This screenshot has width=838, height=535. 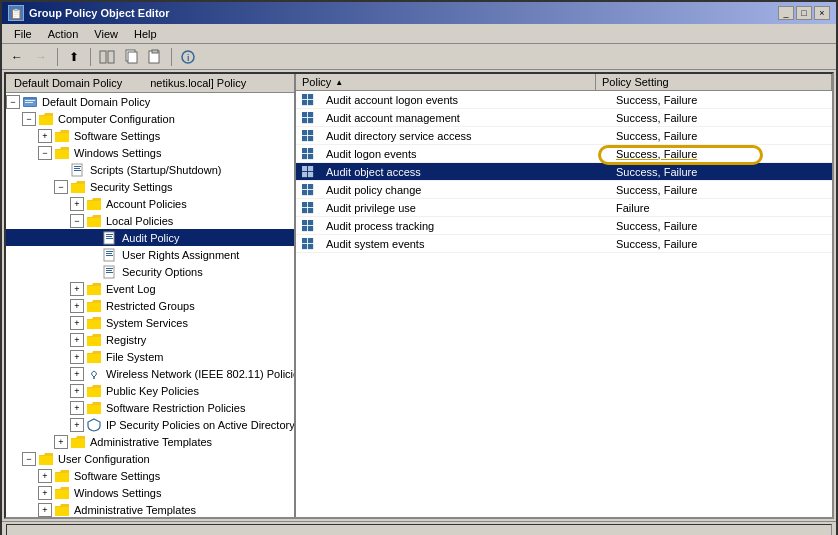 I want to click on table-row: Audit system events Success, Failure, so click(x=564, y=244).